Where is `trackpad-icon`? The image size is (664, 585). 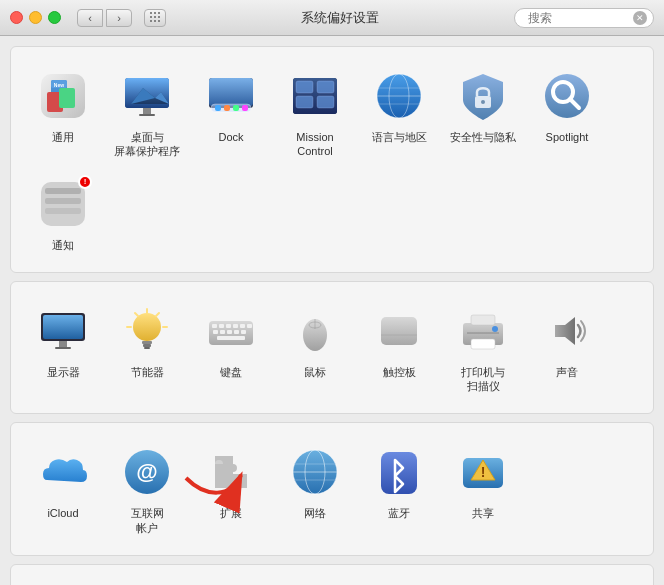
trackpad-icon is located at coordinates (399, 331).